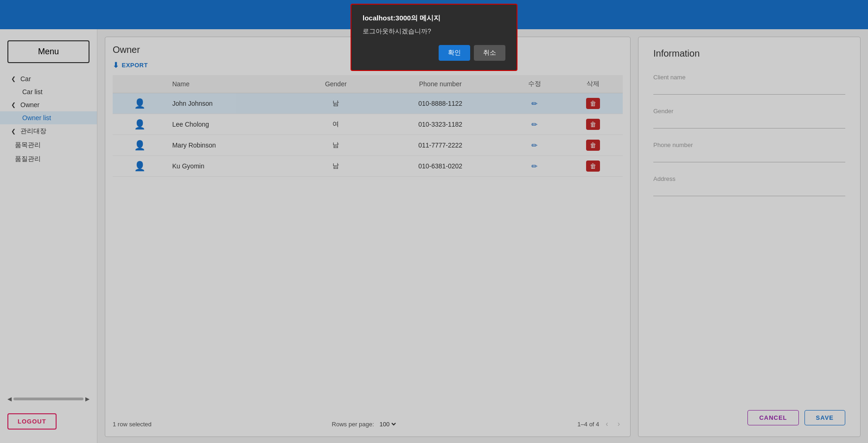 This screenshot has height=443, width=868. Describe the element at coordinates (454, 53) in the screenshot. I see `dialog-confirm-button: 확인` at that location.